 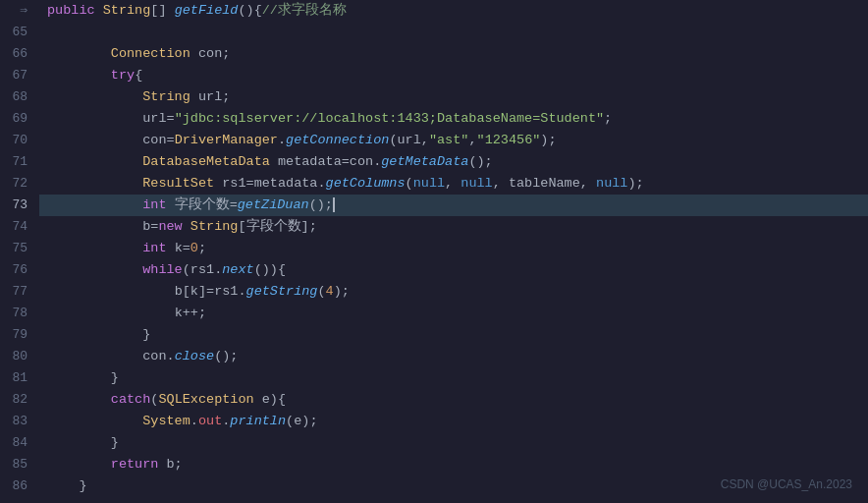 What do you see at coordinates (434, 184) in the screenshot?
I see `table-row: 72 ResultSet rs1=metadata.getColumns(nul…` at bounding box center [434, 184].